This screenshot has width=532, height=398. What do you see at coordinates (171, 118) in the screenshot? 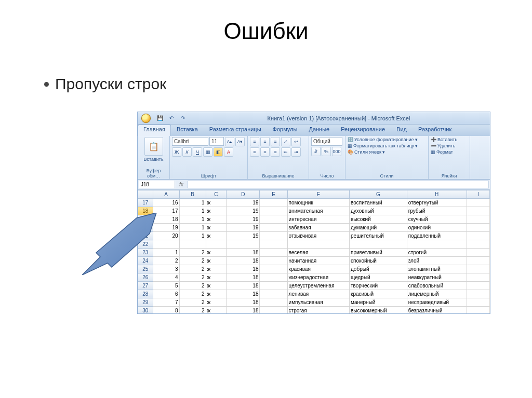
I see `undo-button: ↶` at bounding box center [171, 118].